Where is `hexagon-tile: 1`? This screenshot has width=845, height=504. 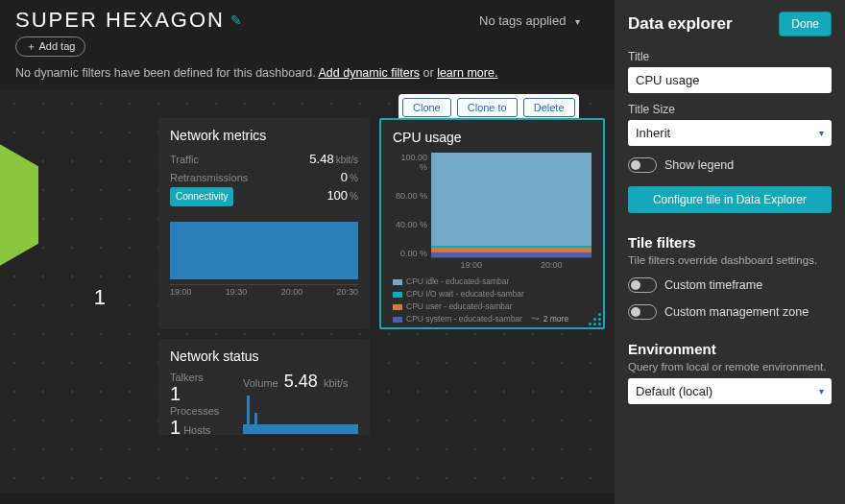
hexagon-tile: 1 is located at coordinates (58, 214).